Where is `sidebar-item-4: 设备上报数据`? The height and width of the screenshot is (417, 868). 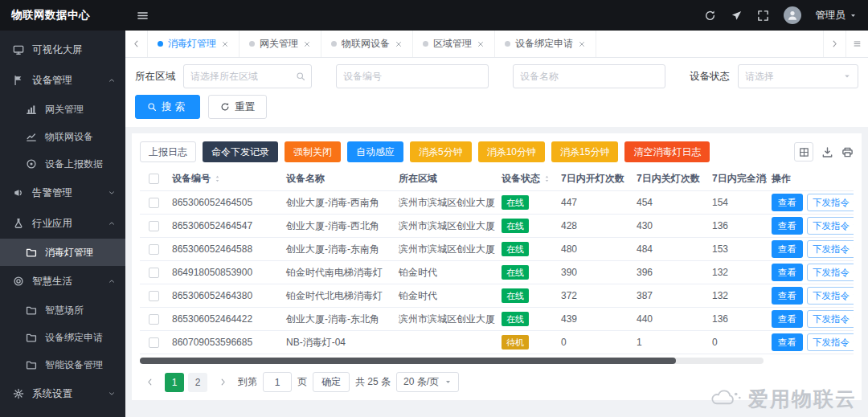
sidebar-item-4: 设备上报数据 is located at coordinates (63, 164).